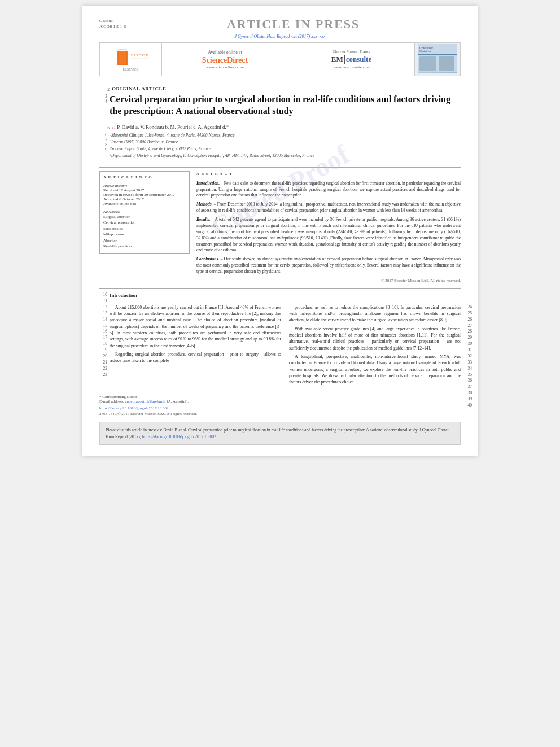 The image size is (560, 747). Describe the element at coordinates (173, 127) in the screenshot. I see `authors-text: P. David a, V. Rondeau b, M. Pouriel c, …` at that location.